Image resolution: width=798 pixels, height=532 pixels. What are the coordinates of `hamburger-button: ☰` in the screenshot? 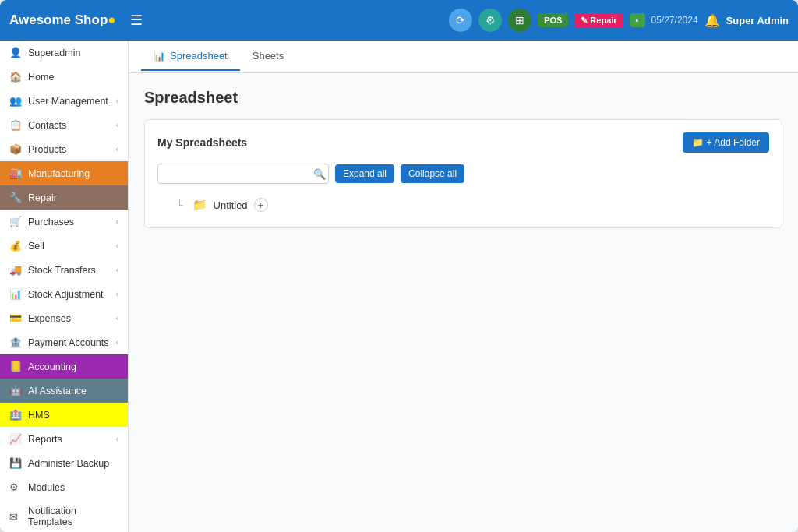 It's located at (136, 20).